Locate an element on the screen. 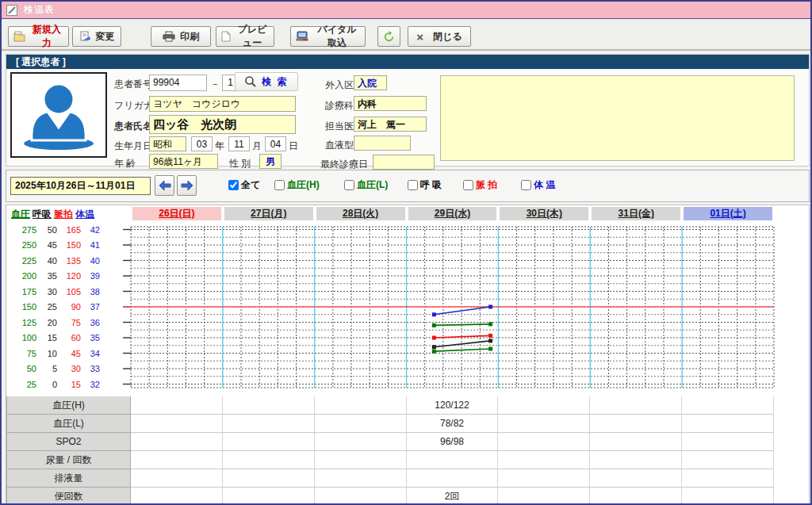  filter-checkbox-2: 血圧(L) is located at coordinates (376, 186).